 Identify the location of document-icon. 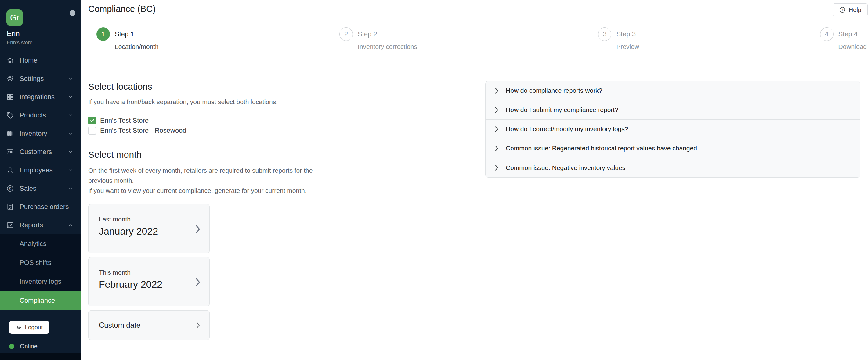
(10, 207).